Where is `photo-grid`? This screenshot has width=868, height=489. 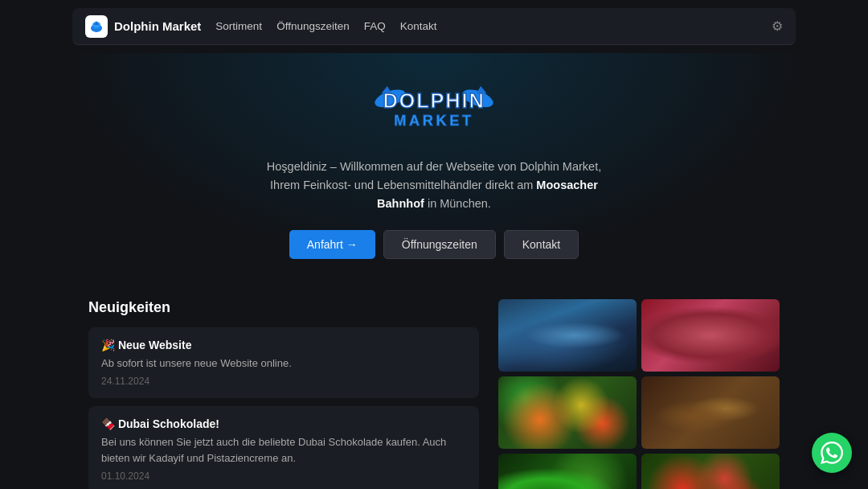
photo-grid is located at coordinates (639, 394).